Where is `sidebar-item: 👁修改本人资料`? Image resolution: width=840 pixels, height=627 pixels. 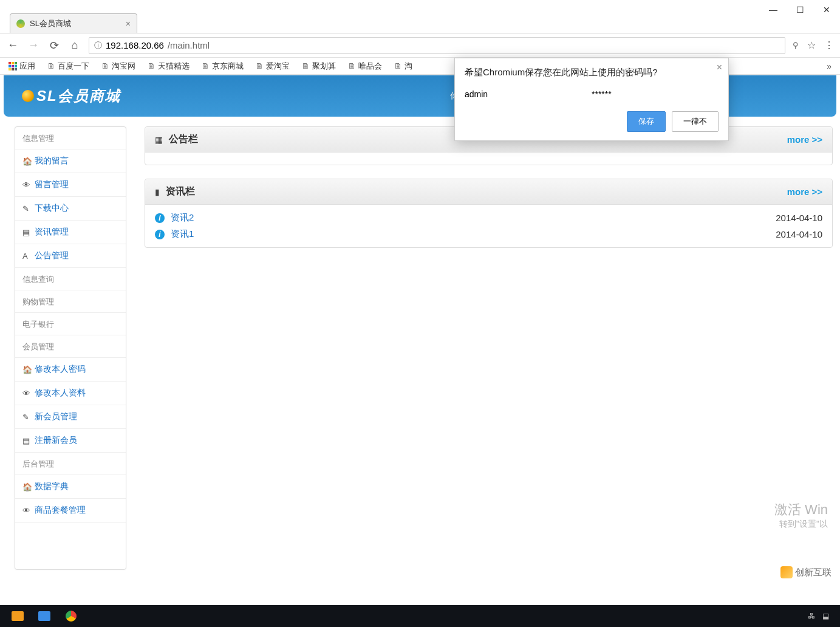
sidebar-item: 👁修改本人资料 is located at coordinates (70, 394).